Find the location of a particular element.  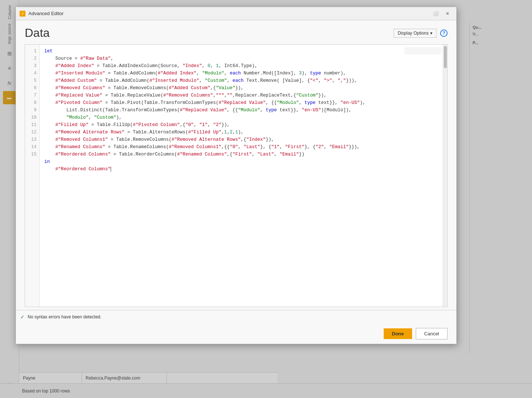

line-num-5: 5 is located at coordinates (32, 81).